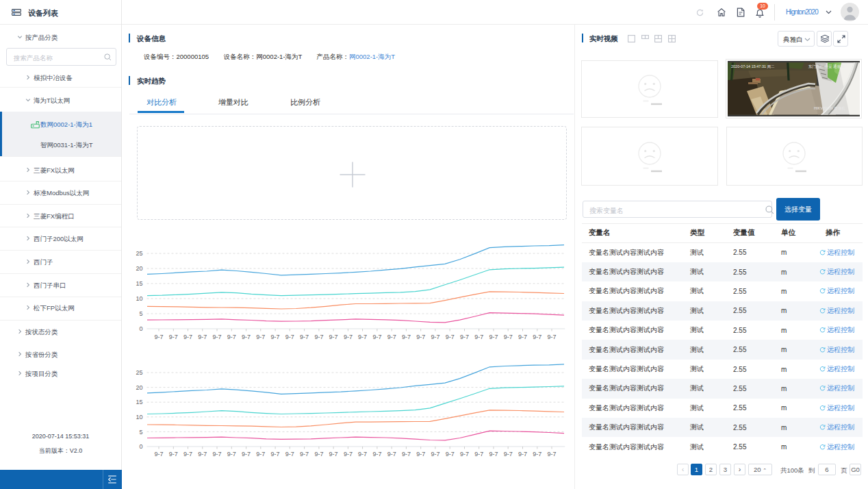 The height and width of the screenshot is (489, 868). Describe the element at coordinates (830, 108) in the screenshot. I see `svg-text: HIKVISION 摄像机` at that location.